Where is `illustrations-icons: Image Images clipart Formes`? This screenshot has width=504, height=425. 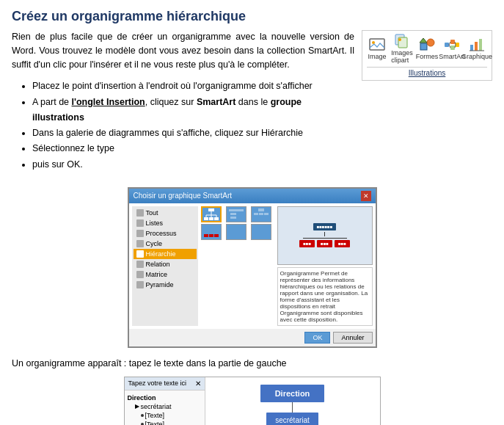
illustrations-icons: Image Images clipart Formes is located at coordinates (427, 48).